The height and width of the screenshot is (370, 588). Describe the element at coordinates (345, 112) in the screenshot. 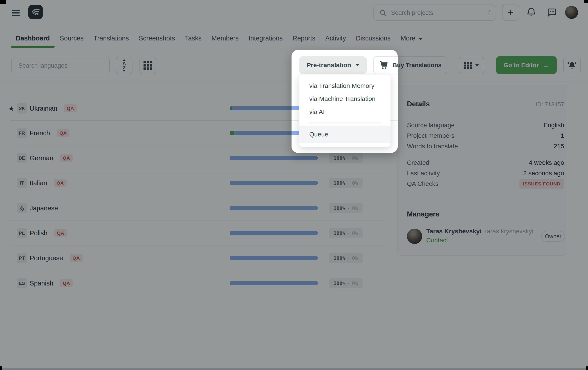

I see `menu-item-via-ai: via AI` at that location.